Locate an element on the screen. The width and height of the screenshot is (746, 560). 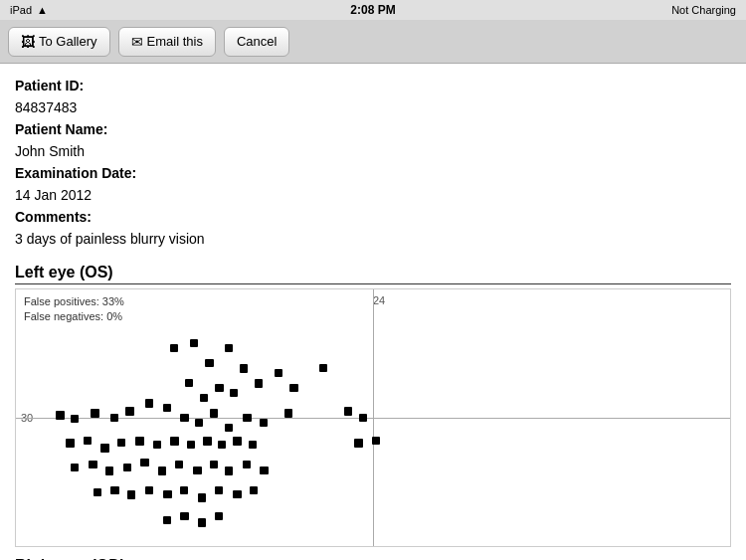
left-eye-vline is located at coordinates (374, 418).